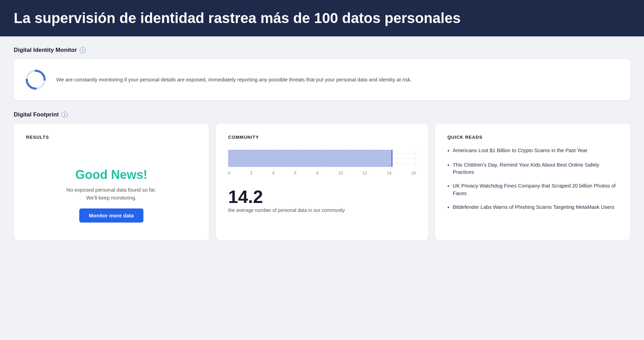 The image size is (644, 340). I want to click on identity-monitor-description: We are constantly monitoring if your per…, so click(234, 80).